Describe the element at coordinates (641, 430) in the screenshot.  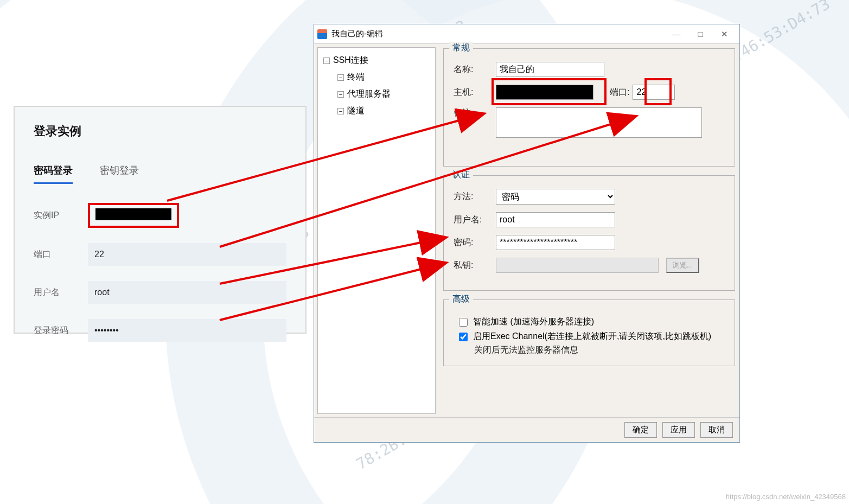
I see `ok-button: 确定` at that location.